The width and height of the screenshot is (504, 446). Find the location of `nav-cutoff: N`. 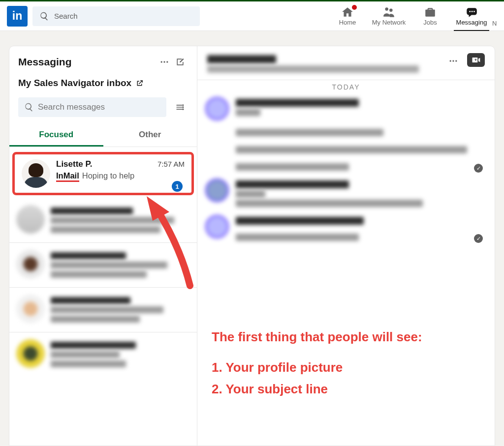

nav-cutoff: N is located at coordinates (495, 16).